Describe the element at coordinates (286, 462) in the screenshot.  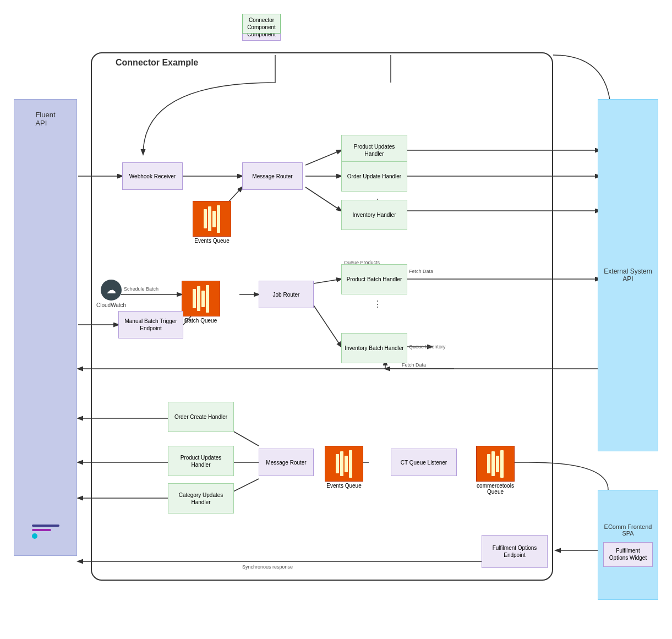
I see `message-router-2-box: Message Router` at that location.